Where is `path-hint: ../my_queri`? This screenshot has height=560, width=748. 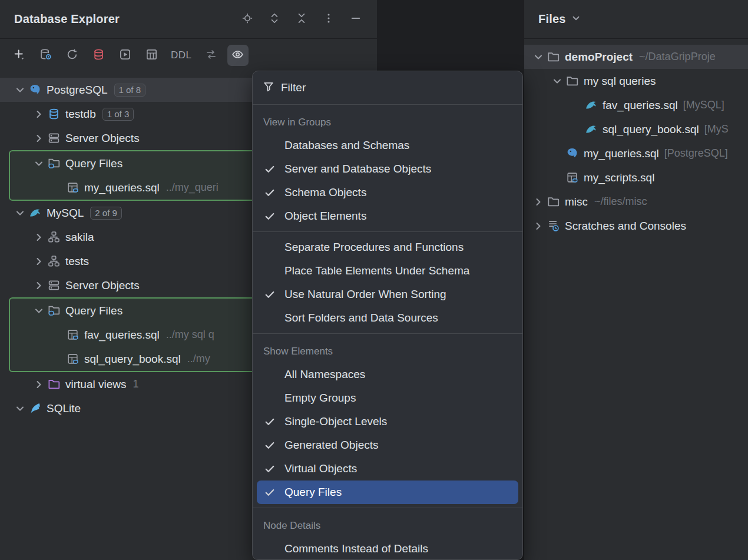
path-hint: ../my_queri is located at coordinates (192, 187).